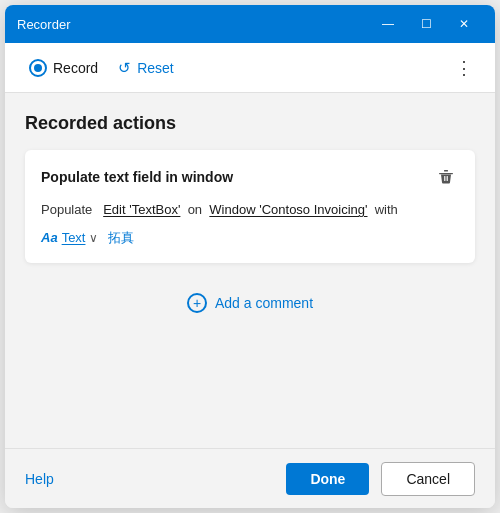 This screenshot has width=500, height=513. I want to click on reset-button: ↺ Reset, so click(146, 68).